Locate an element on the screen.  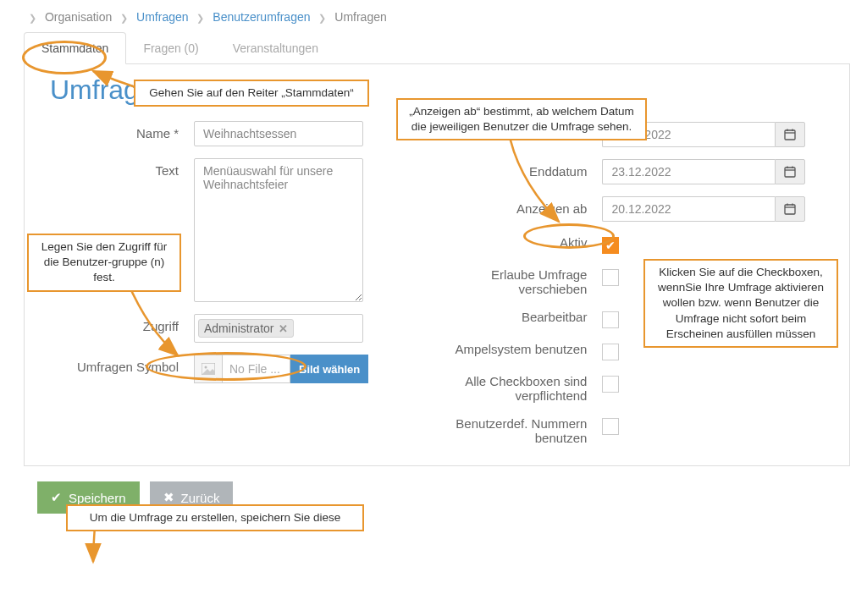
name-input is located at coordinates (279, 134).